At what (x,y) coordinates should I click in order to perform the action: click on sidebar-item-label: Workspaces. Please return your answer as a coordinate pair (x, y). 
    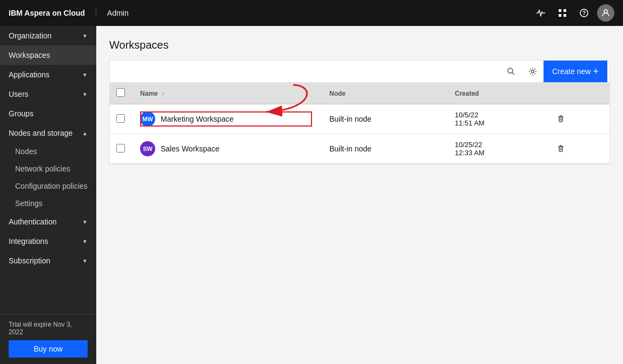
    Looking at the image, I should click on (29, 55).